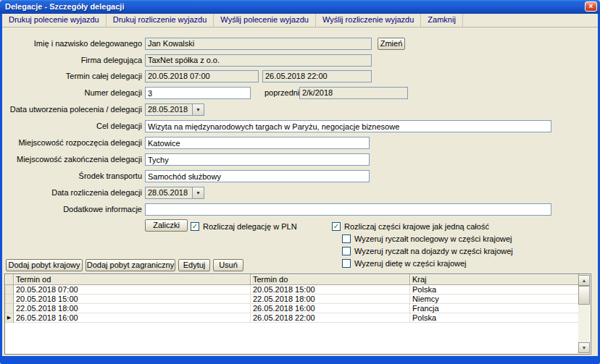 The height and width of the screenshot is (364, 600). Describe the element at coordinates (292, 308) in the screenshot. I see `table-row: 22.05.2018 18:00 26.05.2018 16:00 Francj…` at that location.